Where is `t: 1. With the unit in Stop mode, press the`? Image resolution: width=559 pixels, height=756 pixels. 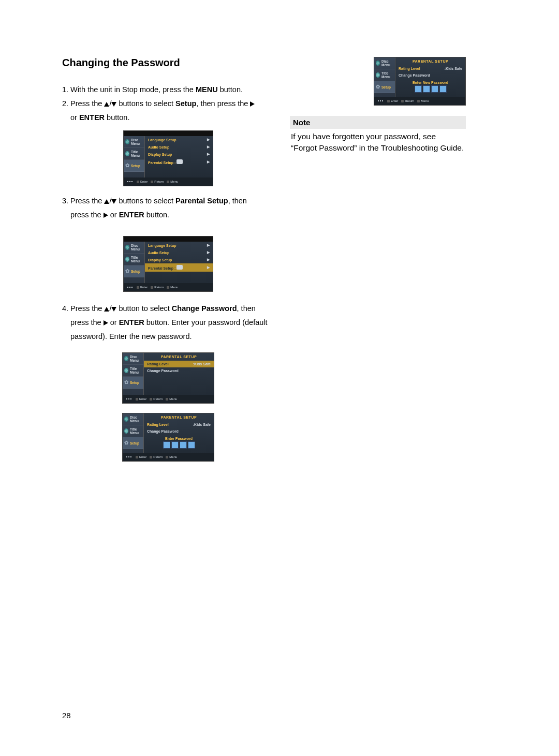 t: 1. With the unit in Stop mode, press the is located at coordinates (129, 90).